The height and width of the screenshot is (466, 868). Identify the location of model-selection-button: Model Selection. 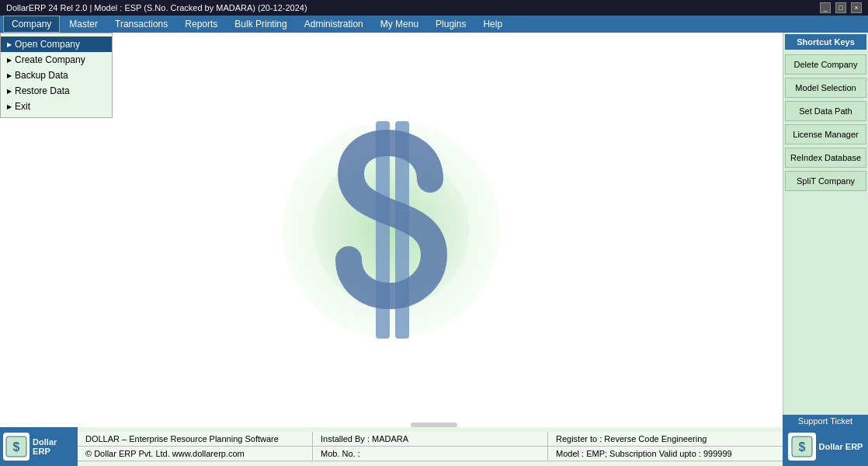
(826, 88).